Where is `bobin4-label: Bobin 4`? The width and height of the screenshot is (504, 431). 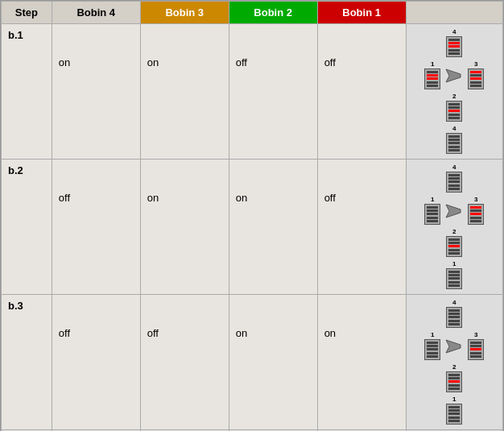 bobin4-label: Bobin 4 is located at coordinates (96, 13).